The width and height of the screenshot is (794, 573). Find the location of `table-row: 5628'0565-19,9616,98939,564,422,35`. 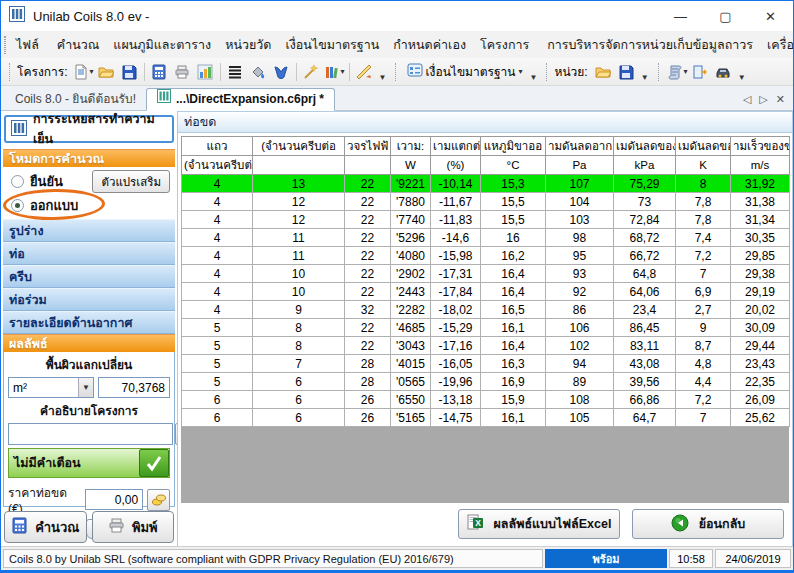

table-row: 5628'0565-19,9616,98939,564,422,35 is located at coordinates (486, 382).